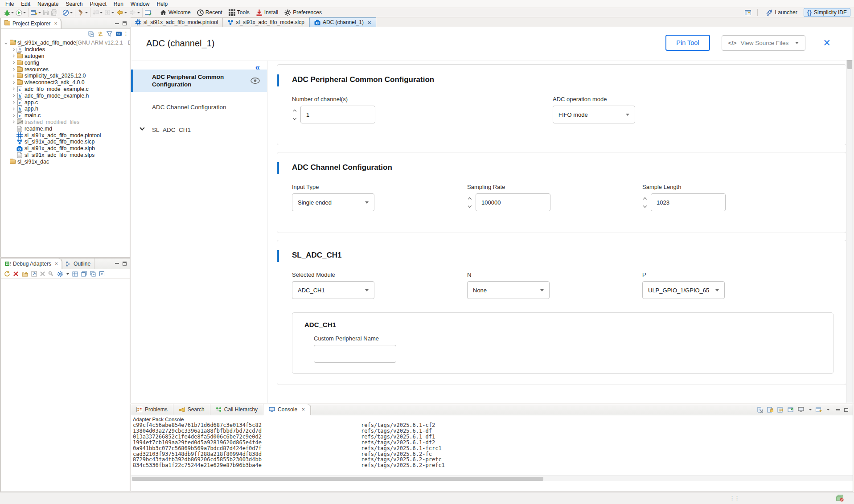  I want to click on increment-button, so click(295, 111).